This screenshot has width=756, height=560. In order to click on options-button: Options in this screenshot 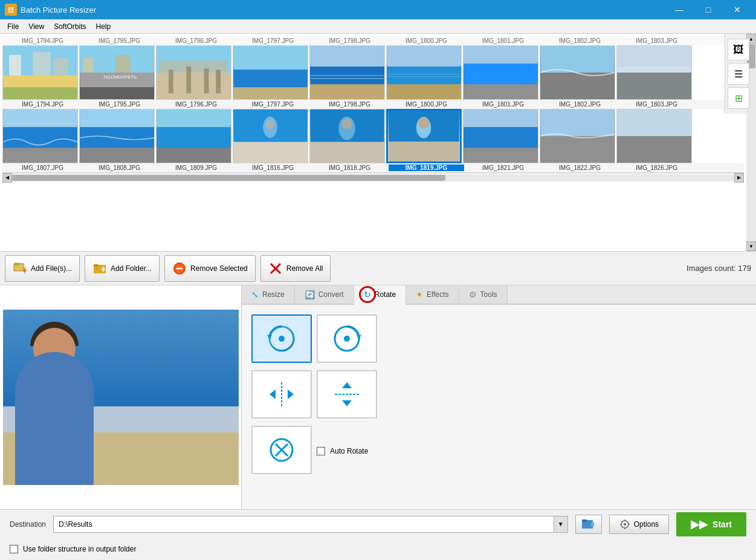, I will do `click(639, 524)`.